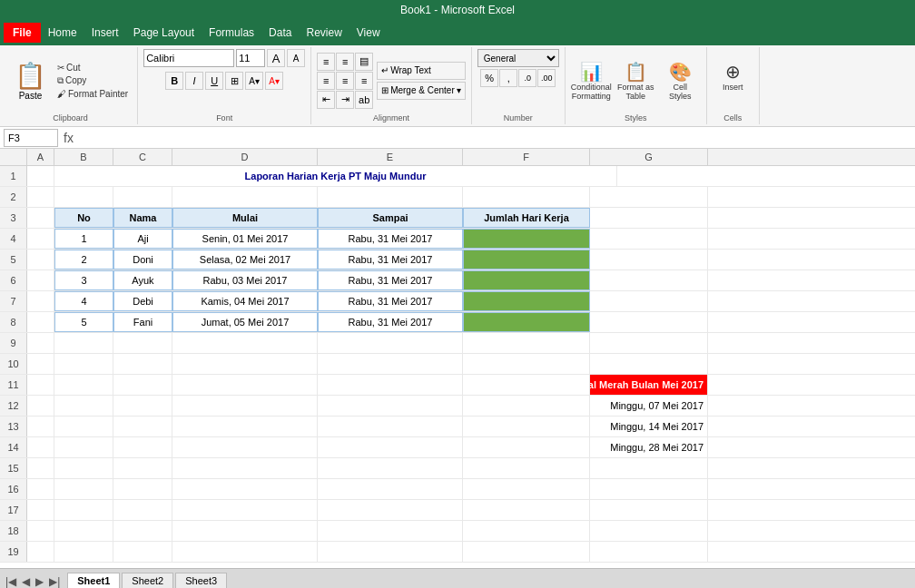 This screenshot has height=588, width=915. What do you see at coordinates (649, 385) in the screenshot?
I see `cell-G11: Tanggal Merah Bulan Mei 2017` at bounding box center [649, 385].